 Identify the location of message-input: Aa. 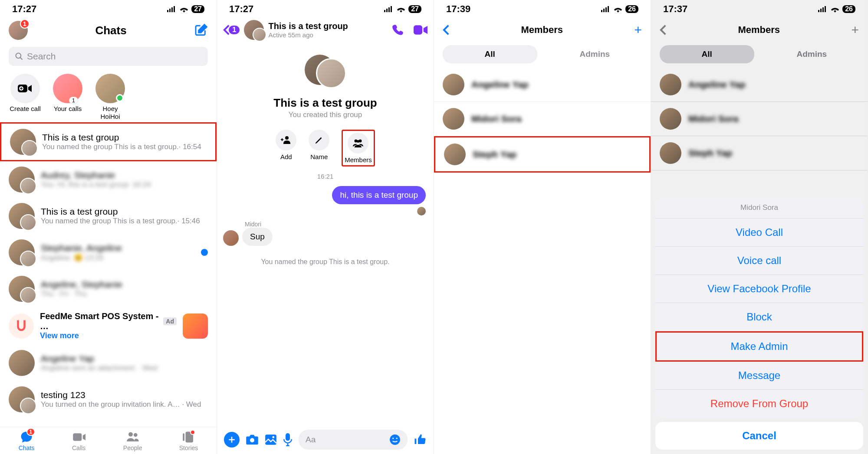
(353, 440).